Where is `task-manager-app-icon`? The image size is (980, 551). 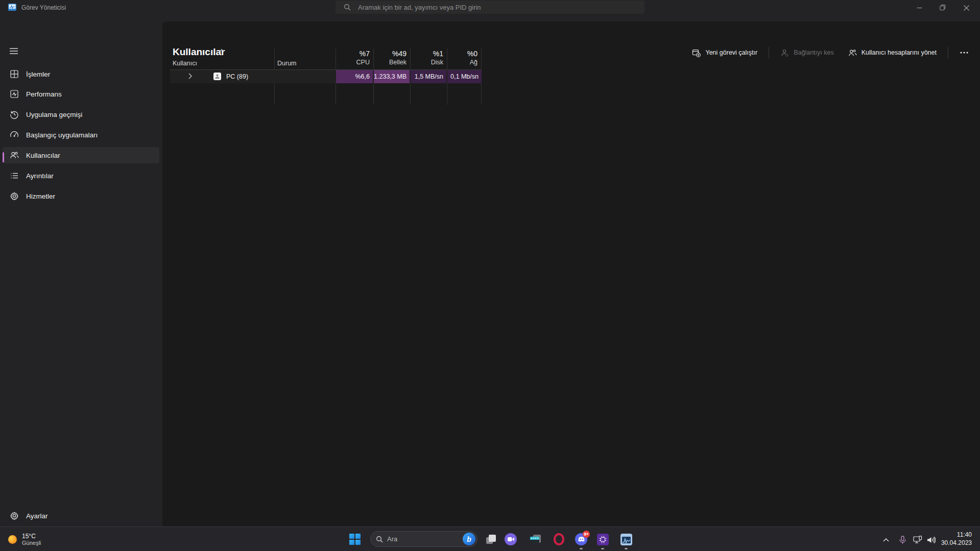 task-manager-app-icon is located at coordinates (12, 7).